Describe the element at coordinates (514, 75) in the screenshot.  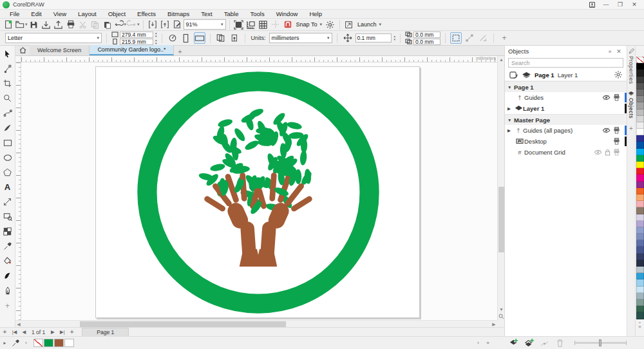
I see `show-objects-icon` at that location.